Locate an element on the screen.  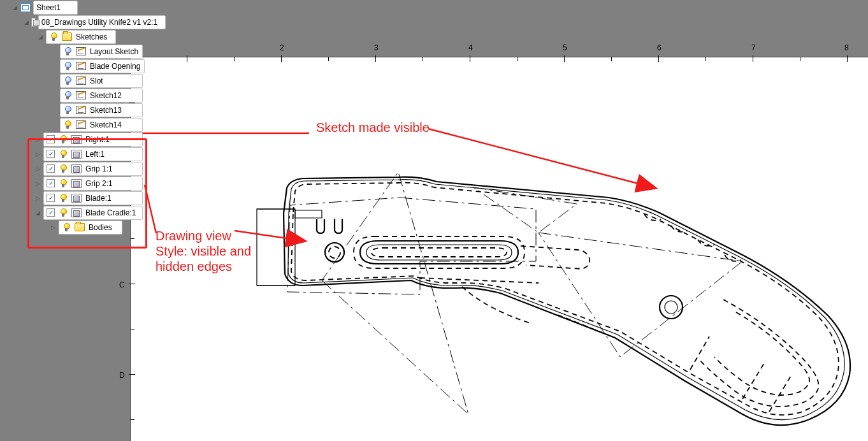
component-icon is located at coordinates (33, 22).